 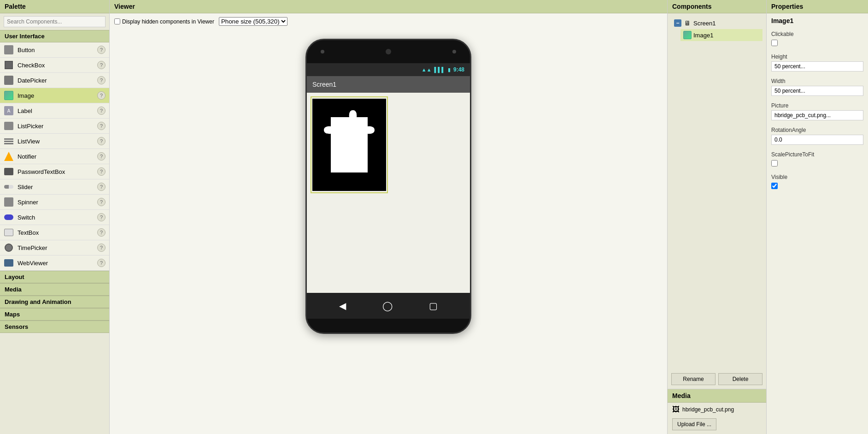 I want to click on drawing-animation-section: Drawing and Animation, so click(x=54, y=302).